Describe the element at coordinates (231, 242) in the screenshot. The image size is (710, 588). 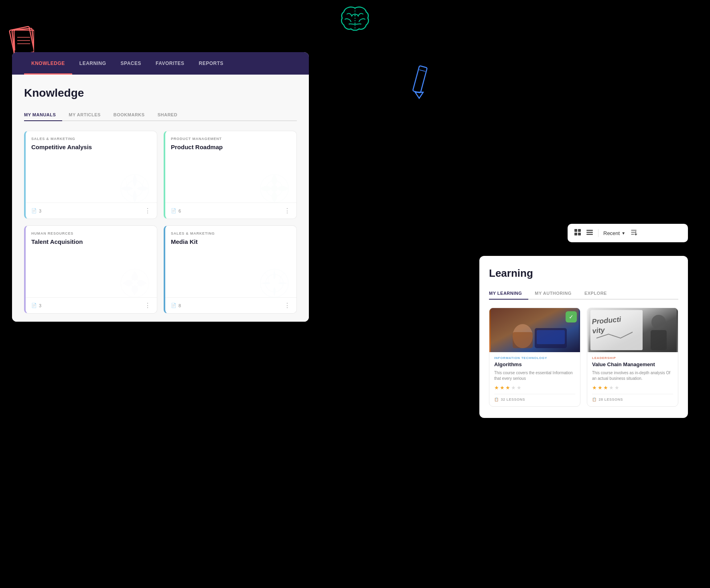
I see `card-title: Media Kit` at that location.